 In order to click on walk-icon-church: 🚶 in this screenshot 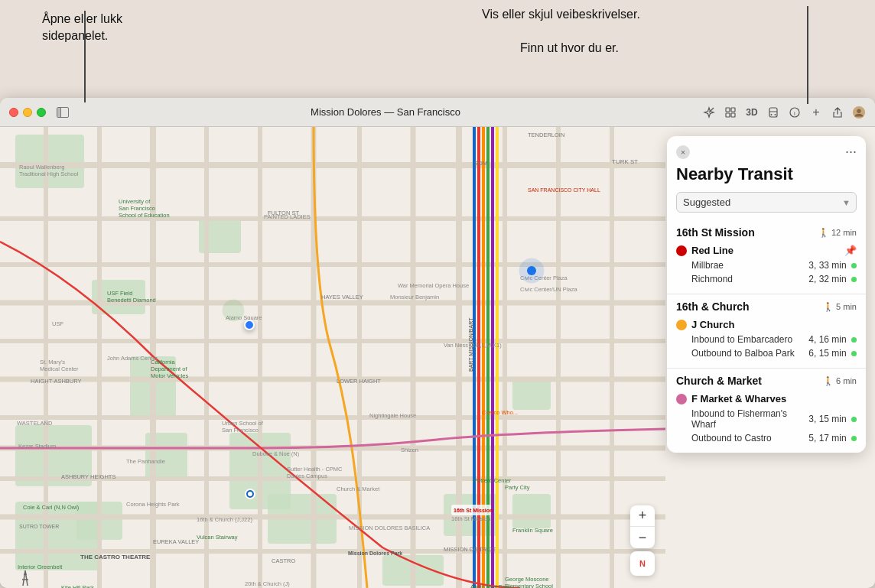, I will do `click(828, 307)`.